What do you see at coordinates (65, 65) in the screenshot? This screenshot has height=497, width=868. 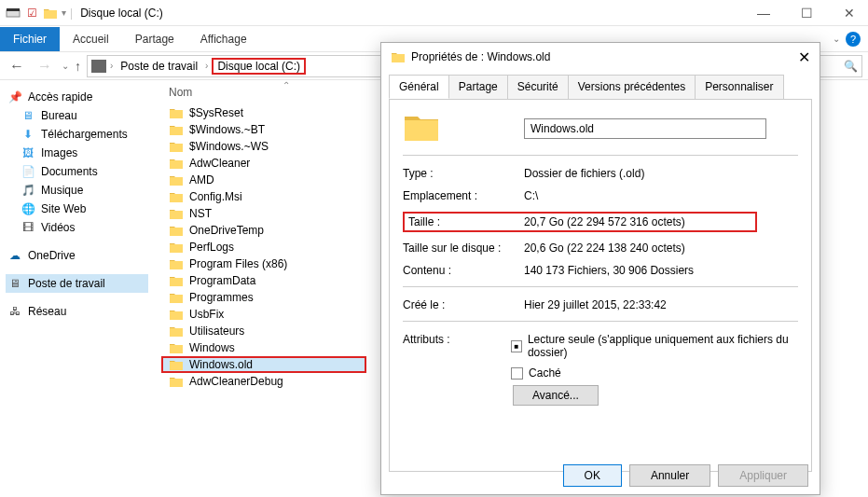 I see `history-dropdown: ⌄` at bounding box center [65, 65].